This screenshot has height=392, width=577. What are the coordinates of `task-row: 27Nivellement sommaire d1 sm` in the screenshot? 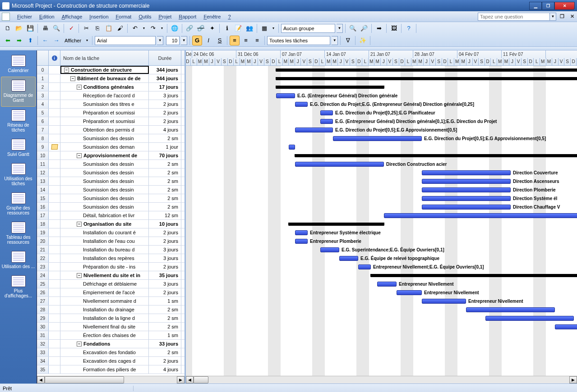 It's located at (111, 301).